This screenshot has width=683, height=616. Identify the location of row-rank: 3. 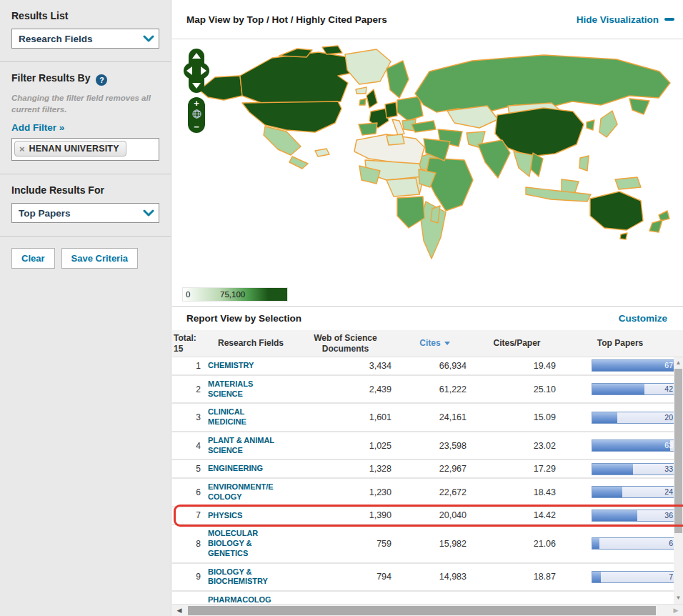
(190, 417).